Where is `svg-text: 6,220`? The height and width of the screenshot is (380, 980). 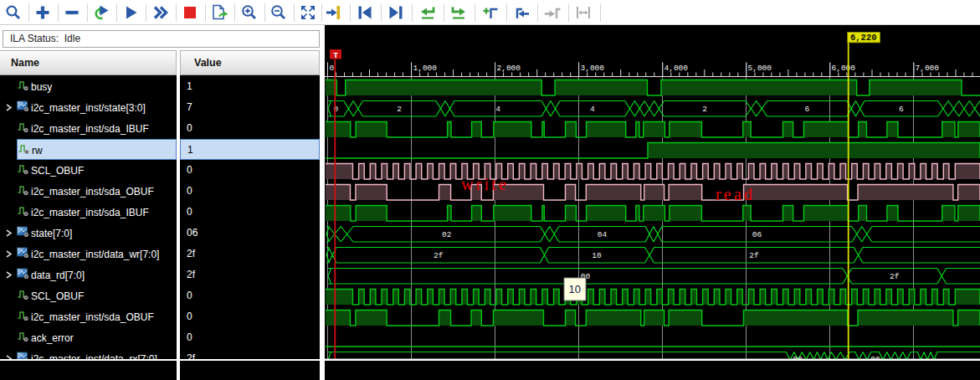
svg-text: 6,220 is located at coordinates (864, 38).